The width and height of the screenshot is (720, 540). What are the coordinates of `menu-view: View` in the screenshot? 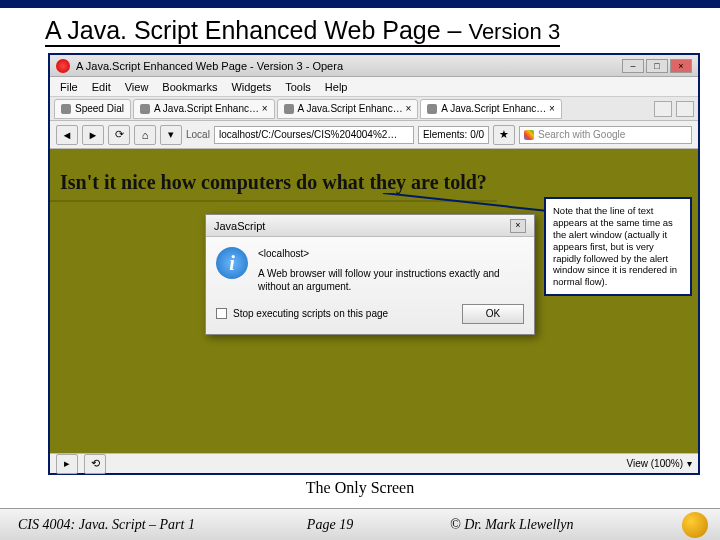 It's located at (137, 87).